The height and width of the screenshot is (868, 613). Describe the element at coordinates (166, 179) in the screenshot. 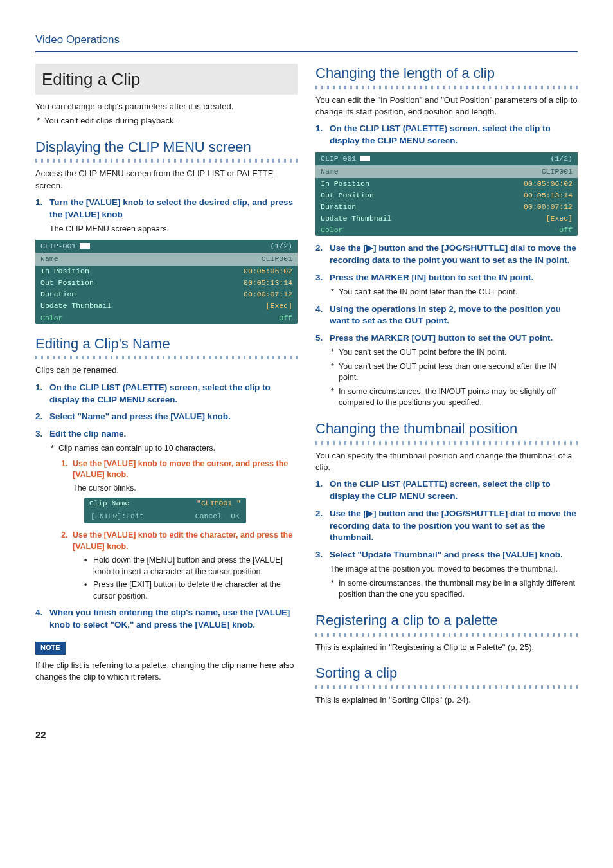

I see `section-display-body: Access the CLIP MENU screen from the CLI…` at that location.